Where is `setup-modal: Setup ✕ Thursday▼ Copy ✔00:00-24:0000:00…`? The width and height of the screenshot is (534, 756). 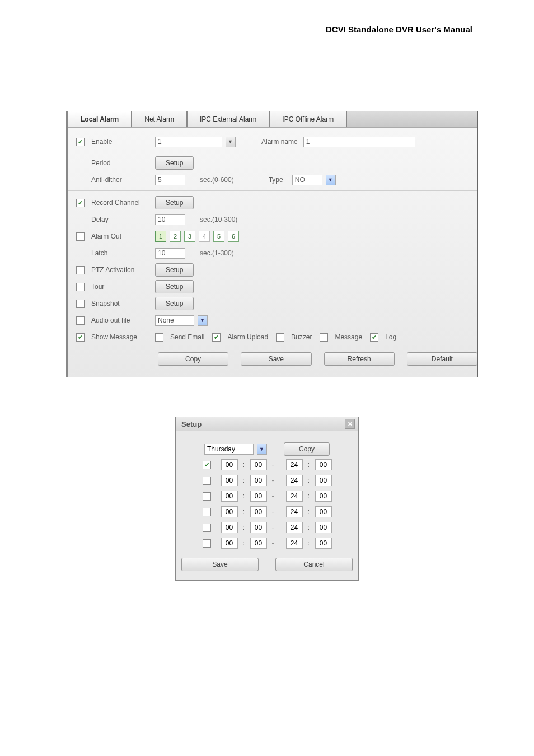 setup-modal: Setup ✕ Thursday▼ Copy ✔00:00-24:0000:00… is located at coordinates (267, 498).